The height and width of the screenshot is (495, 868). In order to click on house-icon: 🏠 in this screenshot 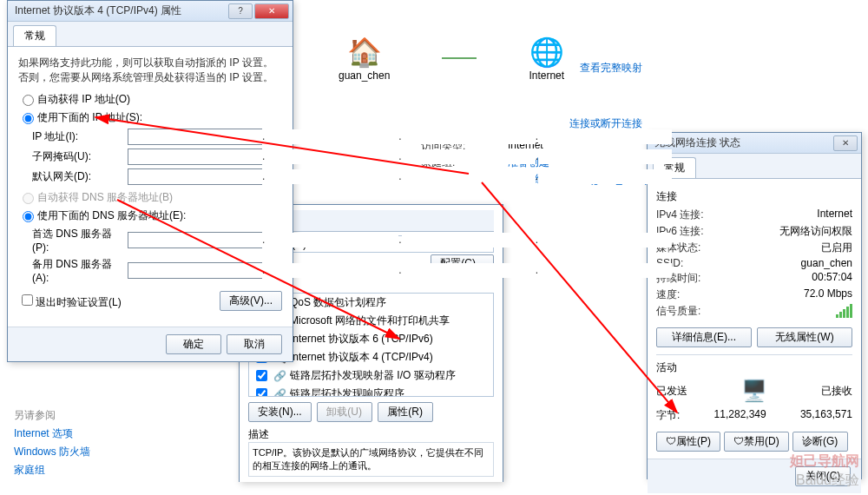, I will do `click(365, 52)`.